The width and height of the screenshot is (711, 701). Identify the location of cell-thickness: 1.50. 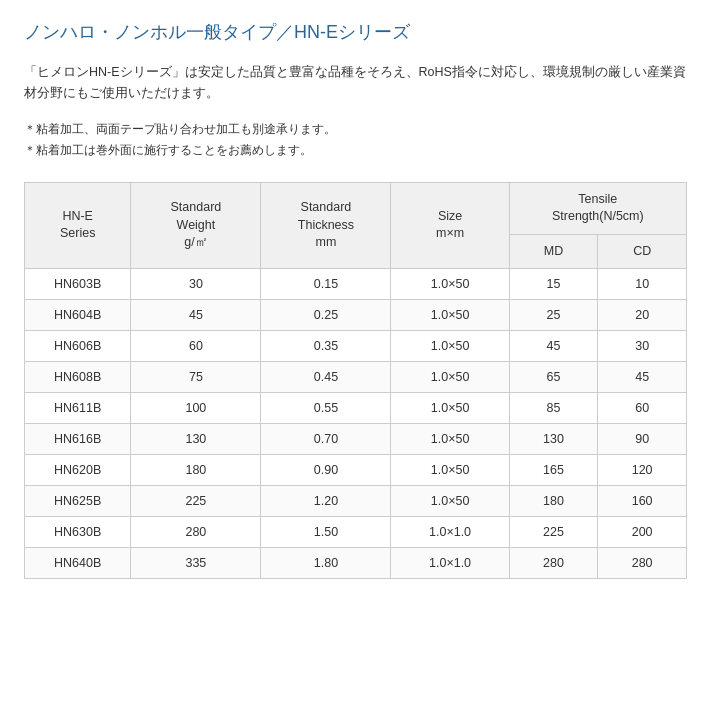
(326, 532).